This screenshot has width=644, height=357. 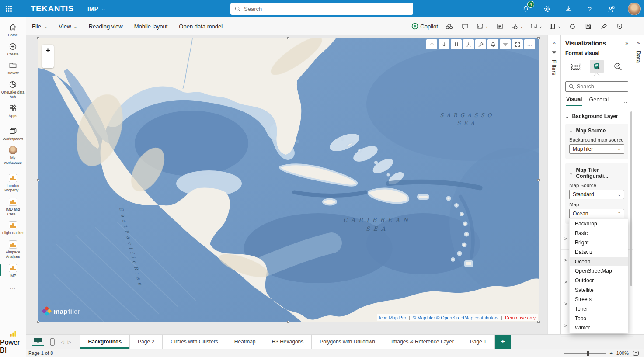 I want to click on page-view-button: ⌄, so click(x=536, y=26).